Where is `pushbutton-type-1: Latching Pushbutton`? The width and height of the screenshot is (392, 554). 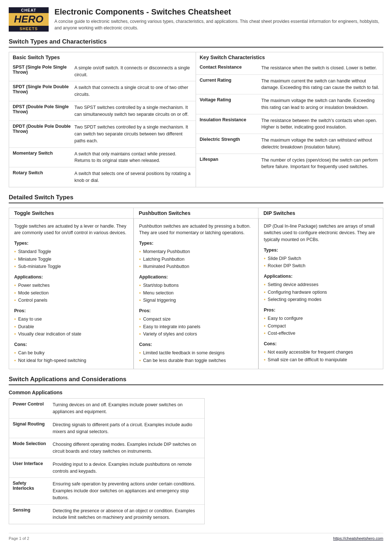 pushbutton-type-1: Latching Pushbutton is located at coordinates (196, 259).